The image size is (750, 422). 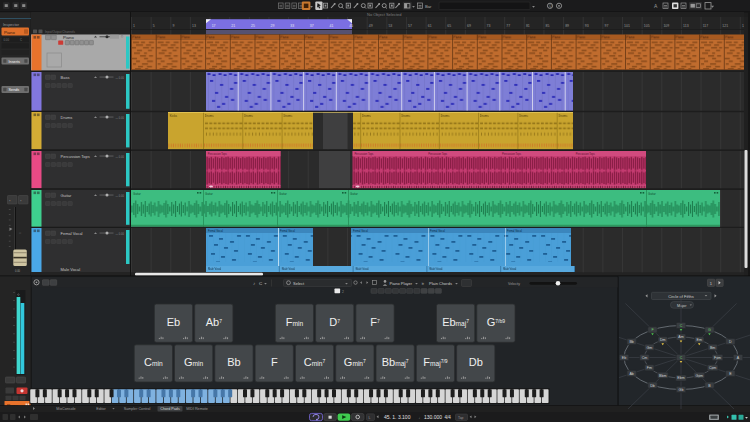 I want to click on svg-text: F♯m, so click(x=718, y=358).